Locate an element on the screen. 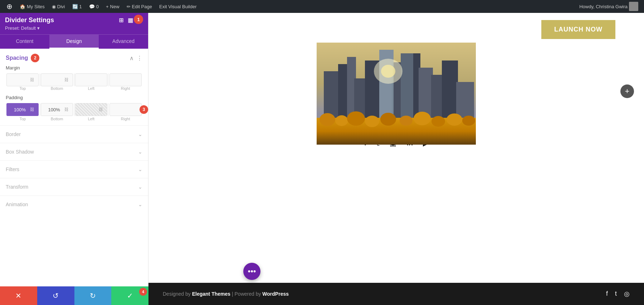  admin-bar-updates: 🔄 1 is located at coordinates (77, 6).